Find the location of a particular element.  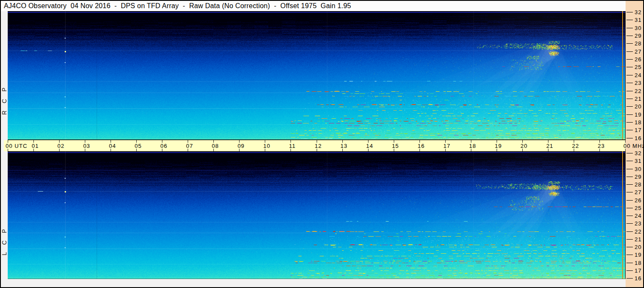

page-title: AJ4CO Observatory 04 Nov 2016 - DPS on T… is located at coordinates (177, 6).